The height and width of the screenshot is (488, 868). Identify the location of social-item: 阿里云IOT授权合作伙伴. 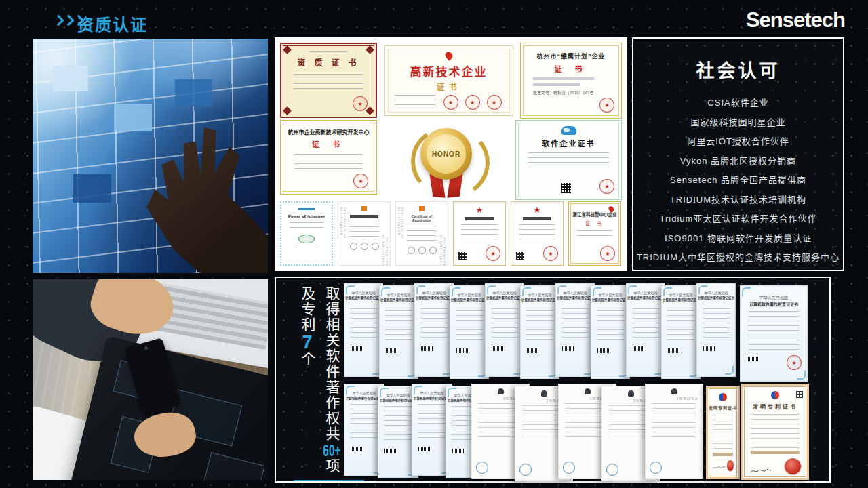
(738, 142).